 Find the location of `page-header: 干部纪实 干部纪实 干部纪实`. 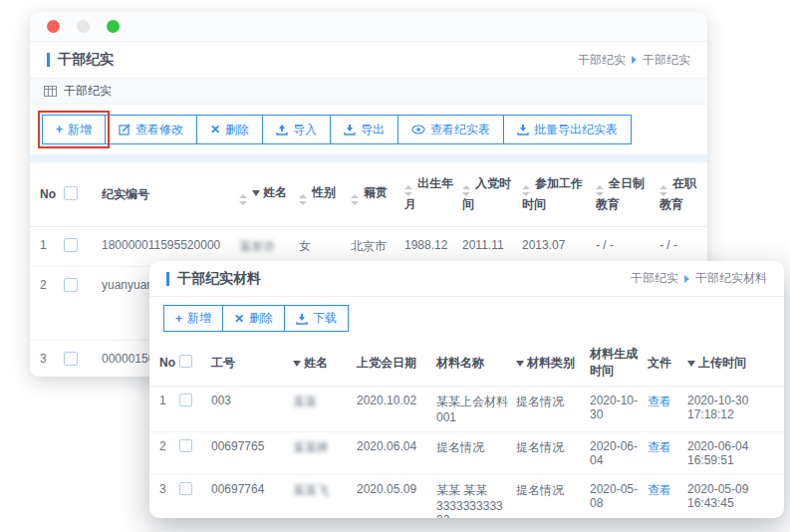

page-header: 干部纪实 干部纪实 干部纪实 is located at coordinates (369, 60).